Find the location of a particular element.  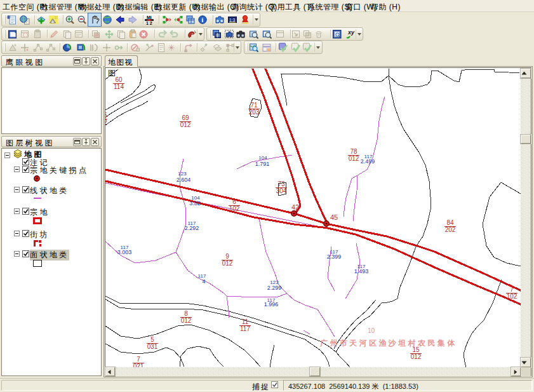

svg-text: xy is located at coordinates (351, 32).